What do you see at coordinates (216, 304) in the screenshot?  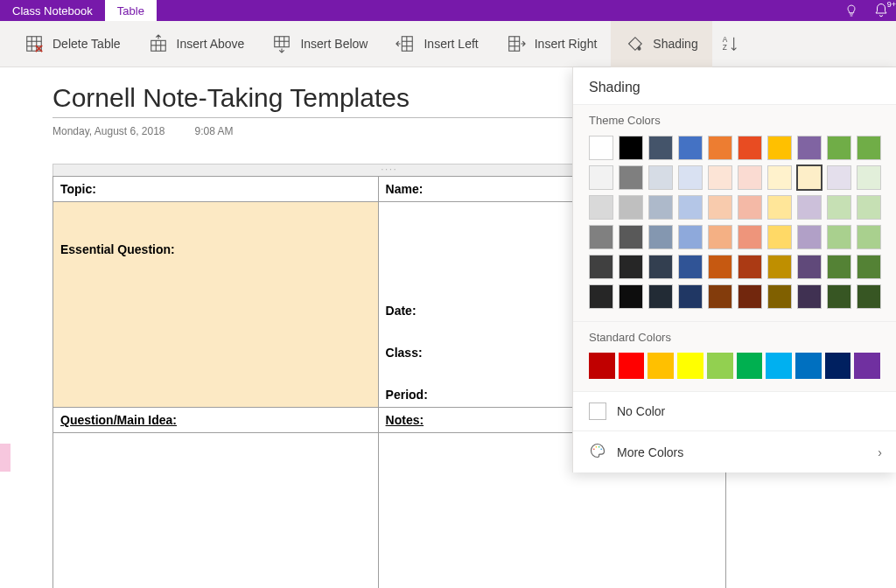 I see `cell-essential-question: Essential Question:` at bounding box center [216, 304].